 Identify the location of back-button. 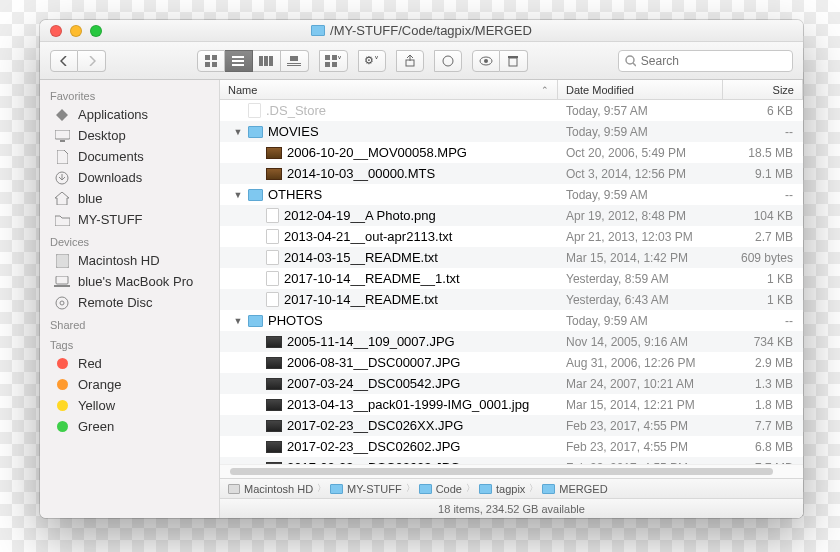
(64, 61).